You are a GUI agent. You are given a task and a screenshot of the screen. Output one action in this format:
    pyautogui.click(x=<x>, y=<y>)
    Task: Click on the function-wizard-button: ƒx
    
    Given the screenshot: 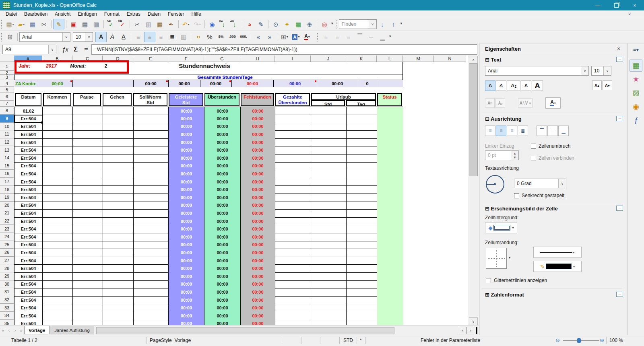 What is the action you would take?
    pyautogui.click(x=65, y=49)
    